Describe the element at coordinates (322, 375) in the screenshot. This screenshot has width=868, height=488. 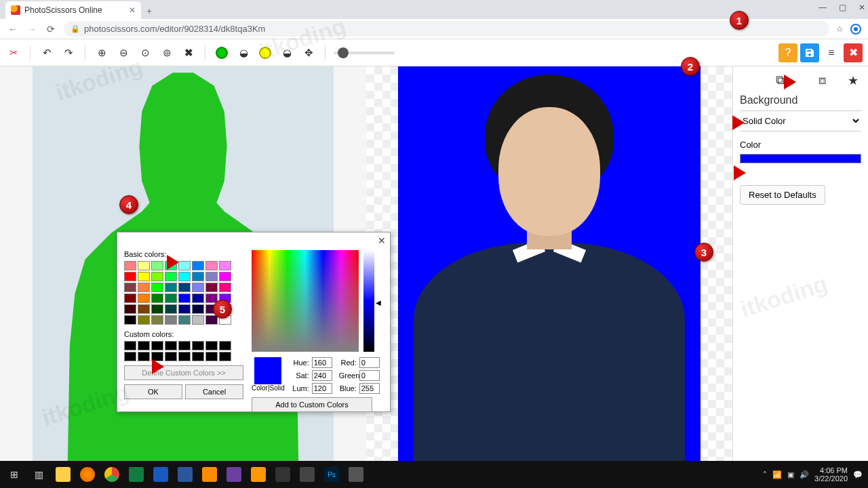
I see `sat-input` at that location.